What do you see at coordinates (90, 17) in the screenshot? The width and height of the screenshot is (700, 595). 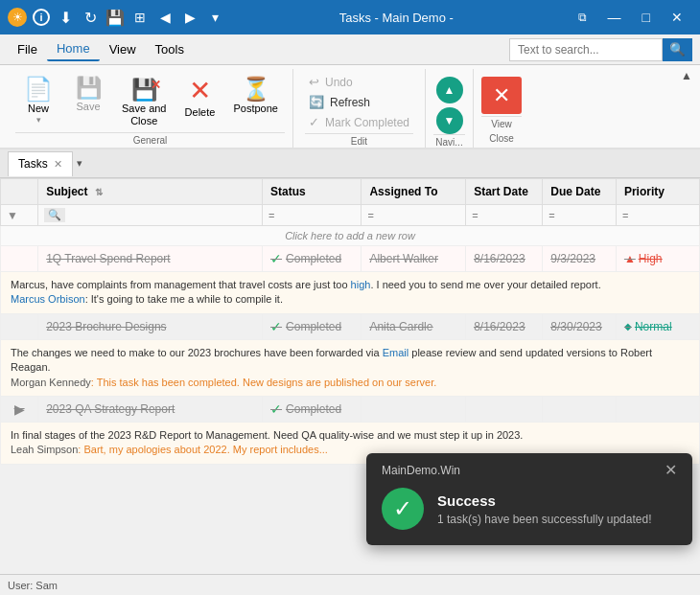 I see `refresh-icon-title: ↻` at bounding box center [90, 17].